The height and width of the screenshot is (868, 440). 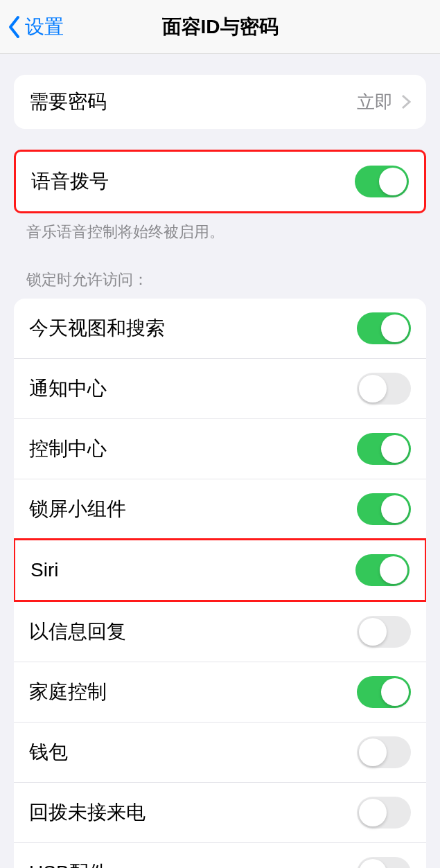 I want to click on lock-item-label: USB配件, so click(x=69, y=864).